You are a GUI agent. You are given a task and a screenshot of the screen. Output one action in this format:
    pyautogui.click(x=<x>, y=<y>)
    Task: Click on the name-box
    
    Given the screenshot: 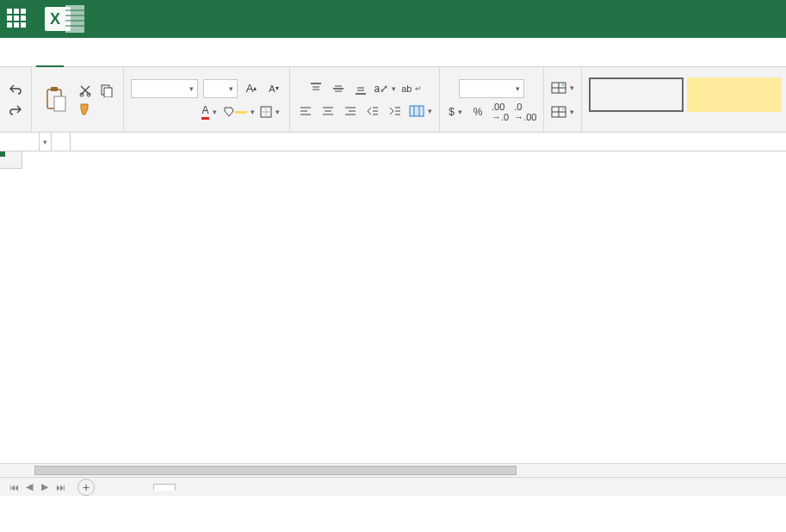 What is the action you would take?
    pyautogui.click(x=20, y=141)
    